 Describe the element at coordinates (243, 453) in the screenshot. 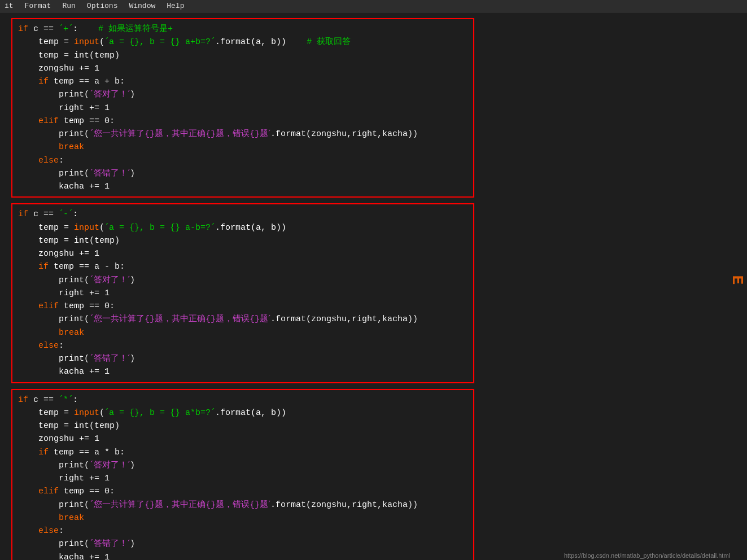

I see `code-line: if temp == a * b:` at that location.